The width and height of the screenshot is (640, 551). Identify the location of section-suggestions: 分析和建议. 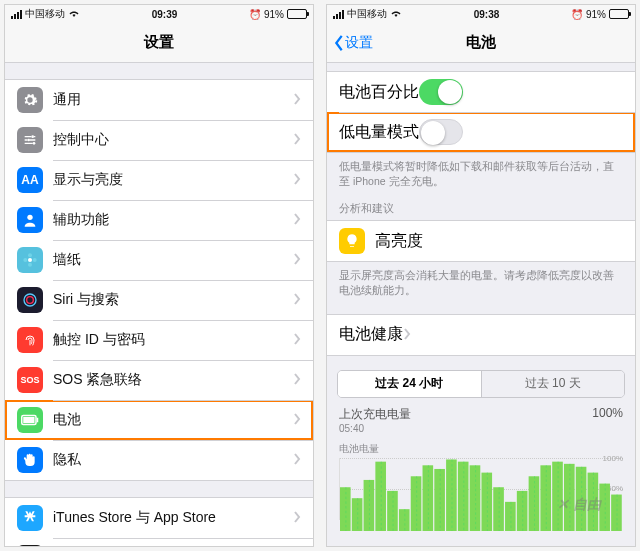
(481, 204).